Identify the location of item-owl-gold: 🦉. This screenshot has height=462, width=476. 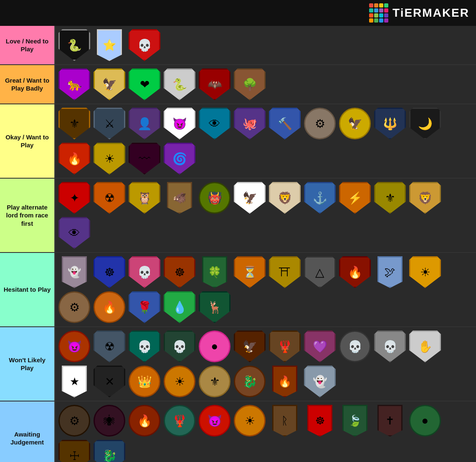
(144, 198).